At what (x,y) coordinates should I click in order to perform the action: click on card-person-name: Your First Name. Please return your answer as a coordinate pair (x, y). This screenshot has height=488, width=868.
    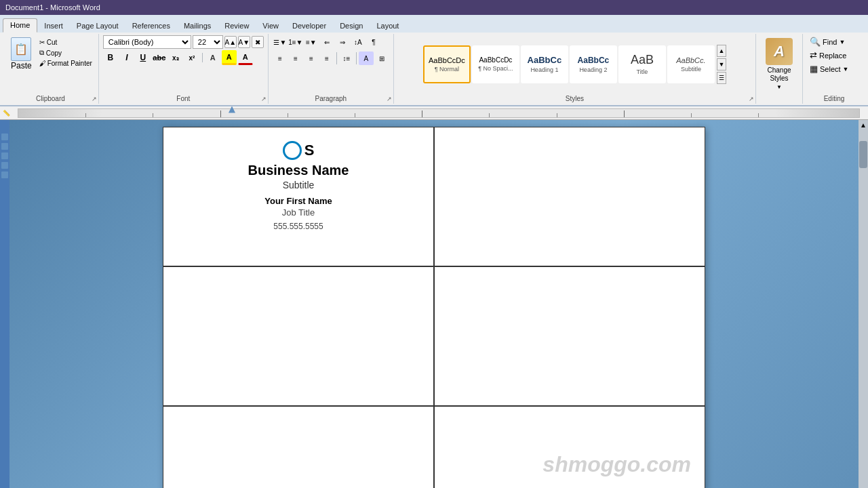
    Looking at the image, I should click on (298, 201).